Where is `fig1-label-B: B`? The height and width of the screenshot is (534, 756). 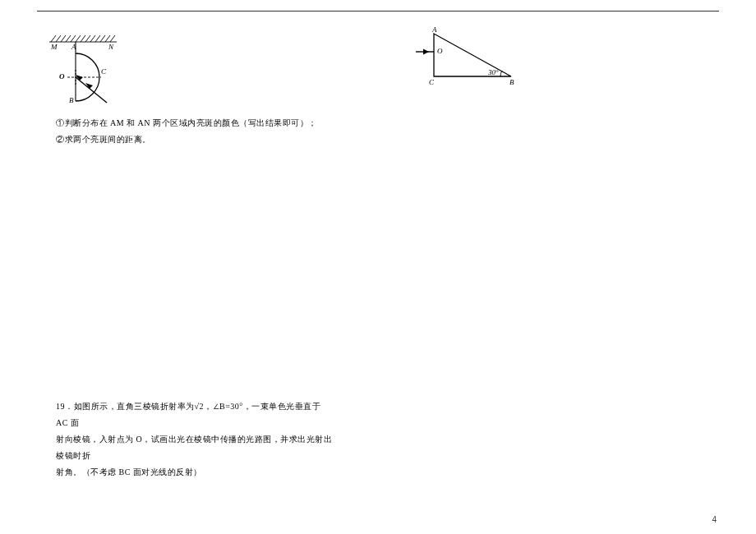
fig1-label-B: B is located at coordinates (71, 100).